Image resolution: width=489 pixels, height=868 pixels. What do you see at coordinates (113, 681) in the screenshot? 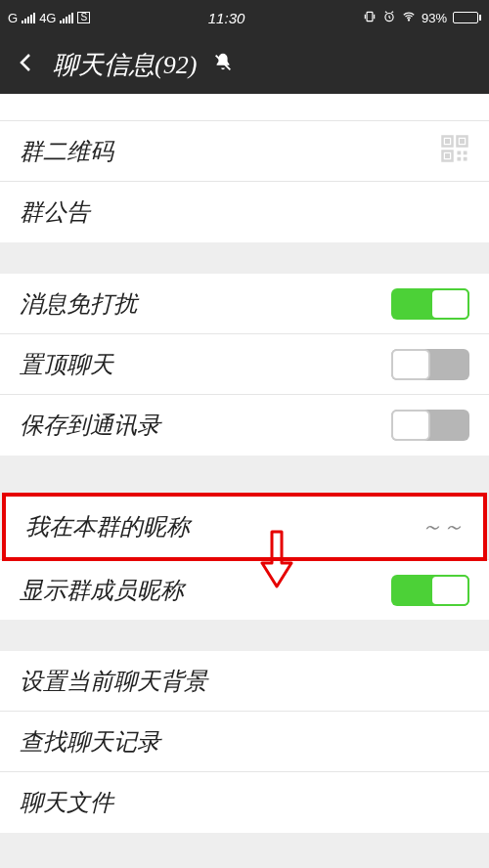
I see `row-label: 设置当前聊天背景` at bounding box center [113, 681].